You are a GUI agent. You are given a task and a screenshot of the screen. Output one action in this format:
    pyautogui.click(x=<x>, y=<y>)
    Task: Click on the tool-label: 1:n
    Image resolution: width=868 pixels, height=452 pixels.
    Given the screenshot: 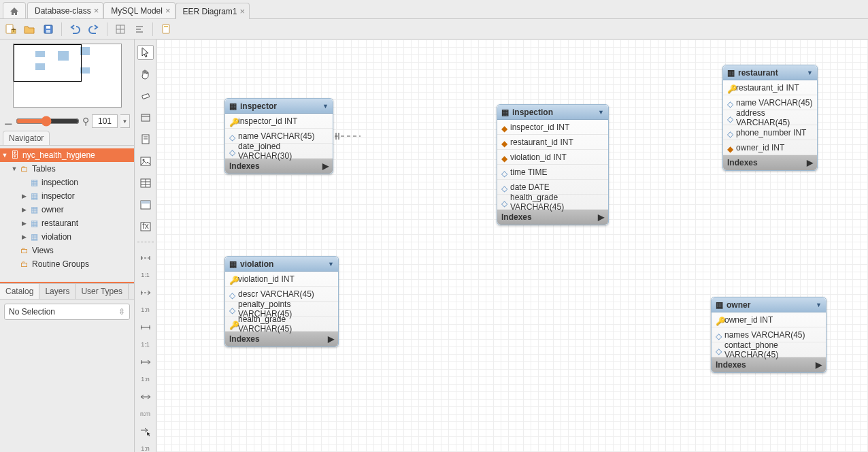 What is the action you would take?
    pyautogui.click(x=146, y=310)
    